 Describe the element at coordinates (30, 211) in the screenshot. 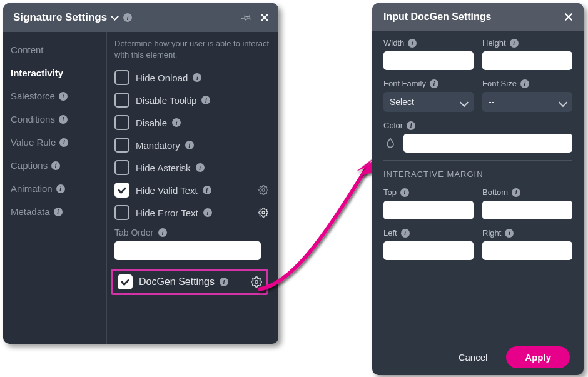

I see `sidebar-item-label: Metadata` at that location.